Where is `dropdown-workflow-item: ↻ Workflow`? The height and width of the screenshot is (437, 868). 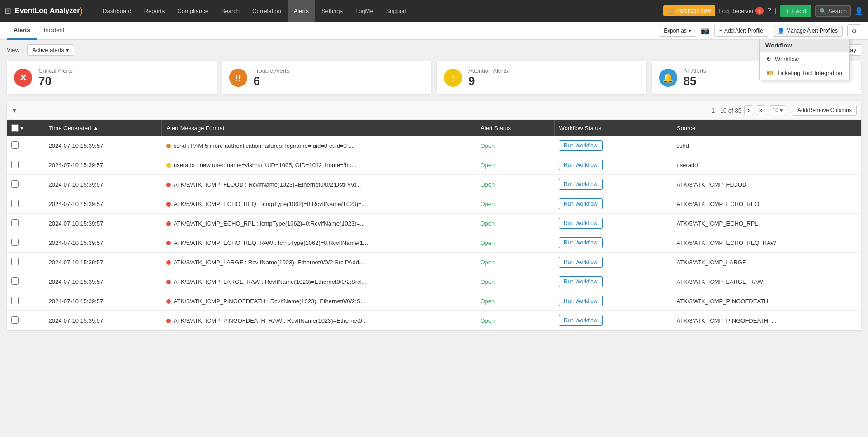
dropdown-workflow-item: ↻ Workflow is located at coordinates (805, 59).